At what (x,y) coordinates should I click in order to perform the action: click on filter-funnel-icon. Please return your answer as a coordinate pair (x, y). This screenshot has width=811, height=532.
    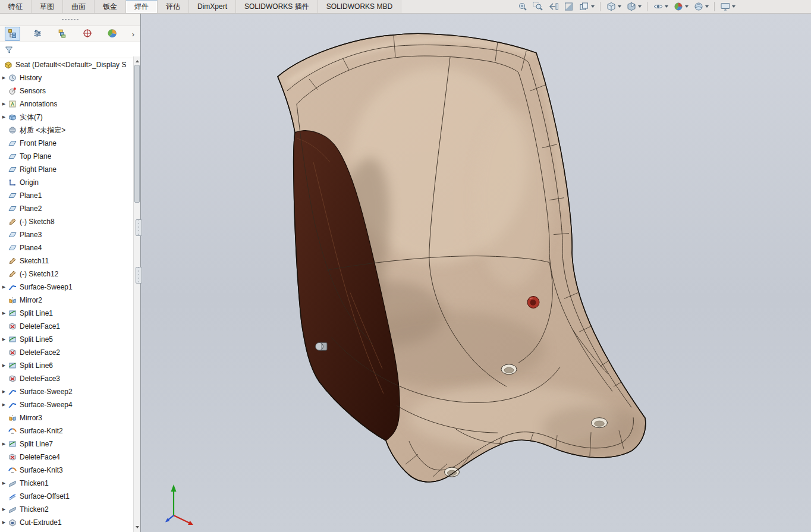
    Looking at the image, I should click on (9, 50).